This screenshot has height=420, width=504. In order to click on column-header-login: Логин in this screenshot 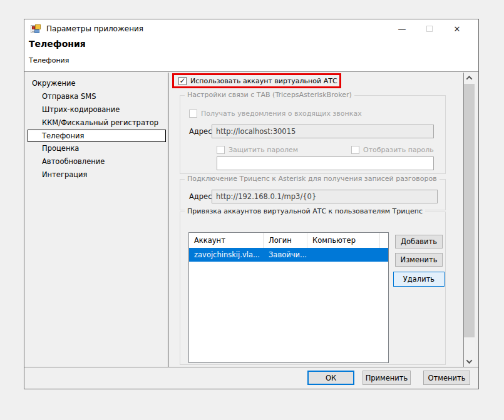, I will do `click(285, 240)`.